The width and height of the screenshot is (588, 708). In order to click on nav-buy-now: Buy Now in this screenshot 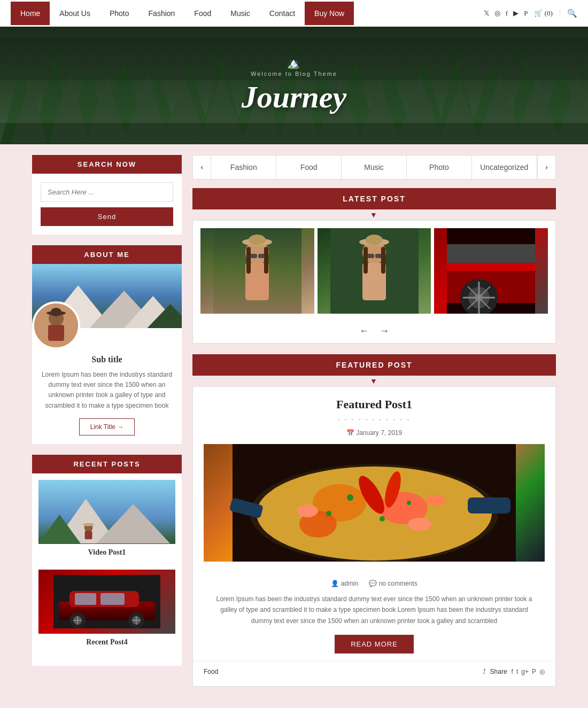, I will do `click(329, 13)`.